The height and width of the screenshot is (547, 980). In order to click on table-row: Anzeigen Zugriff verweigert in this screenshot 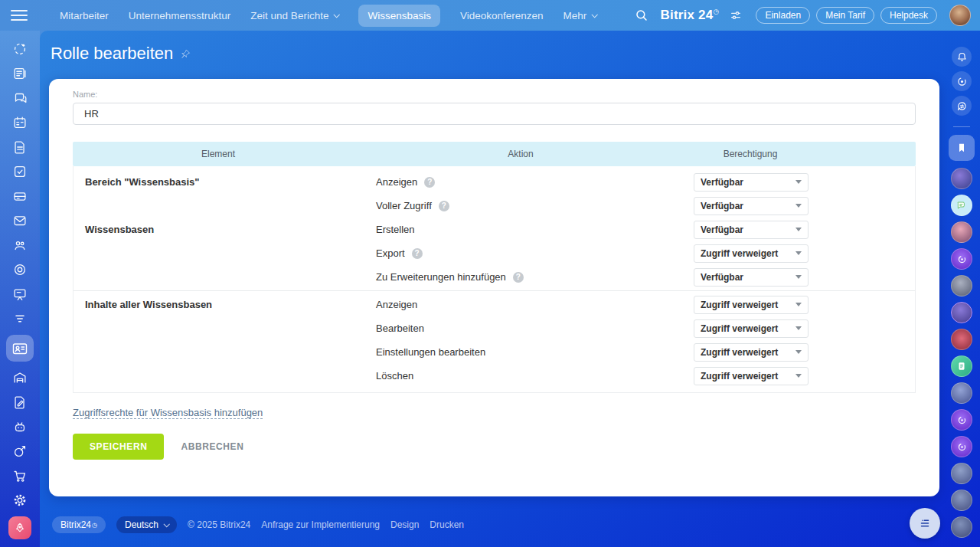, I will do `click(640, 305)`.